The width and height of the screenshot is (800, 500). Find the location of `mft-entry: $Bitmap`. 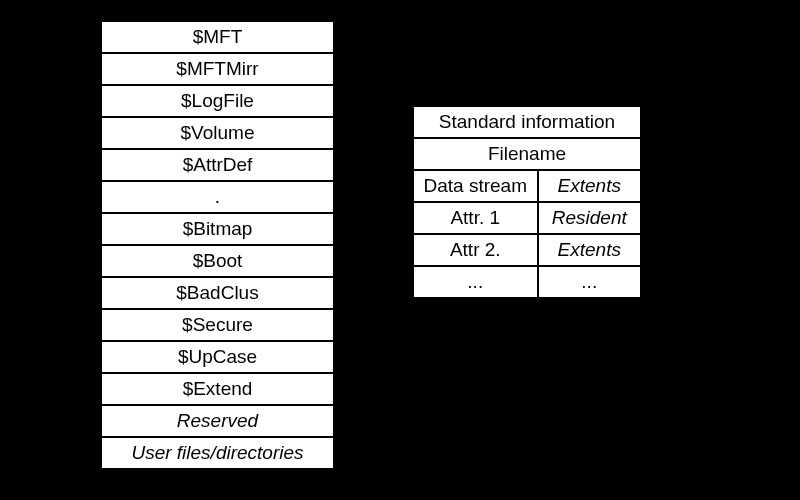

mft-entry: $Bitmap is located at coordinates (218, 229).